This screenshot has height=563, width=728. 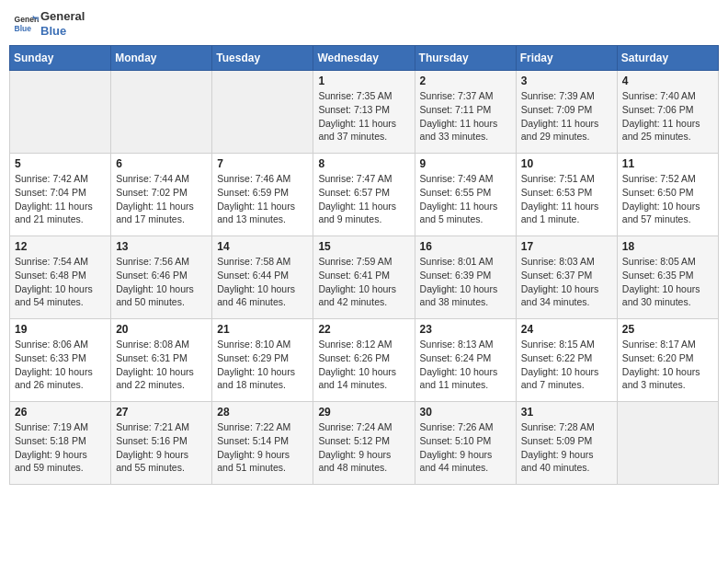 What do you see at coordinates (364, 195) in the screenshot?
I see `calendar-week-row: 5Sunrise: 7:42 AM Sunset: 7:04 PM Daylig…` at bounding box center [364, 195].